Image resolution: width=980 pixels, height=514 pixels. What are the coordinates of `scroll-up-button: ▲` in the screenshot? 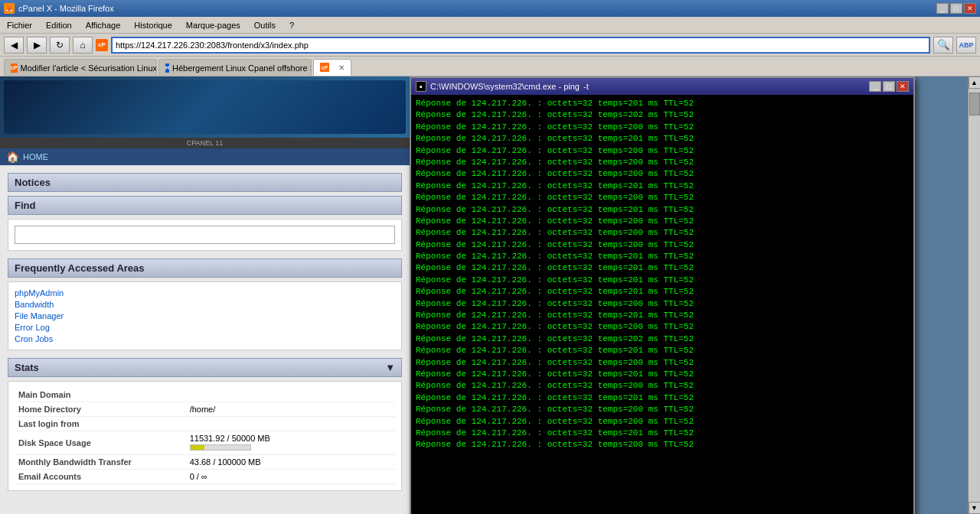 It's located at (975, 83).